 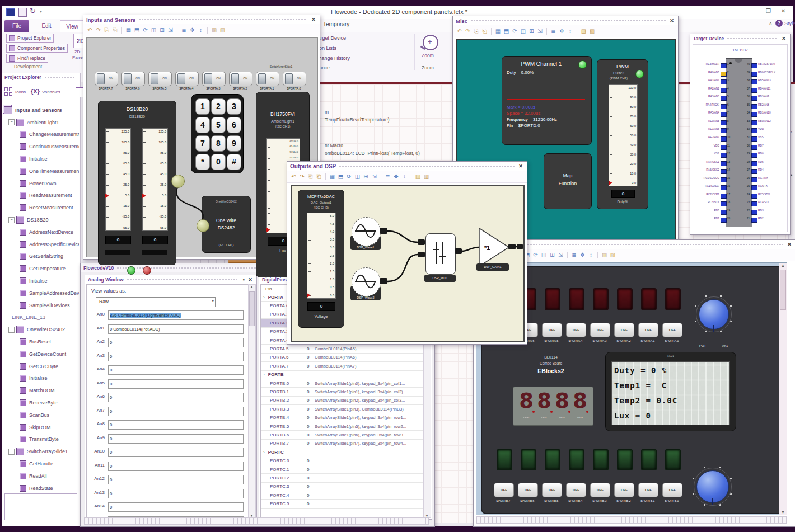 I want to click on view-values-dropdown: Raw ▾, so click(x=156, y=302).